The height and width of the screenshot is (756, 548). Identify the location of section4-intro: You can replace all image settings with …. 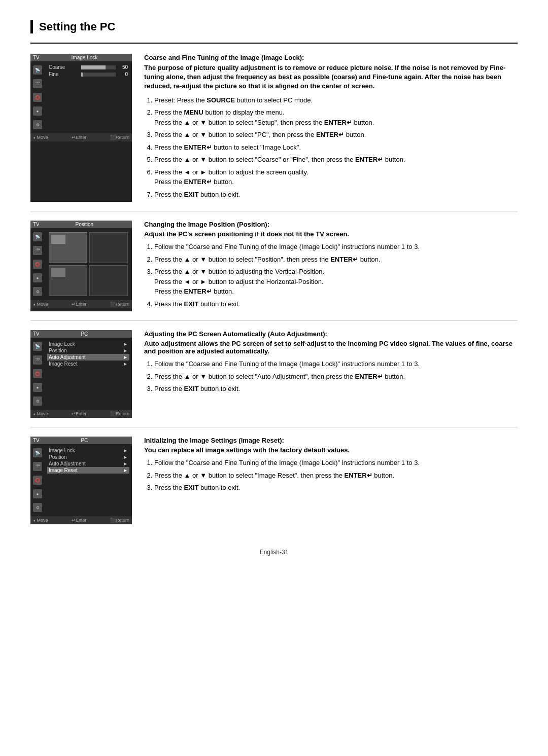
(331, 450).